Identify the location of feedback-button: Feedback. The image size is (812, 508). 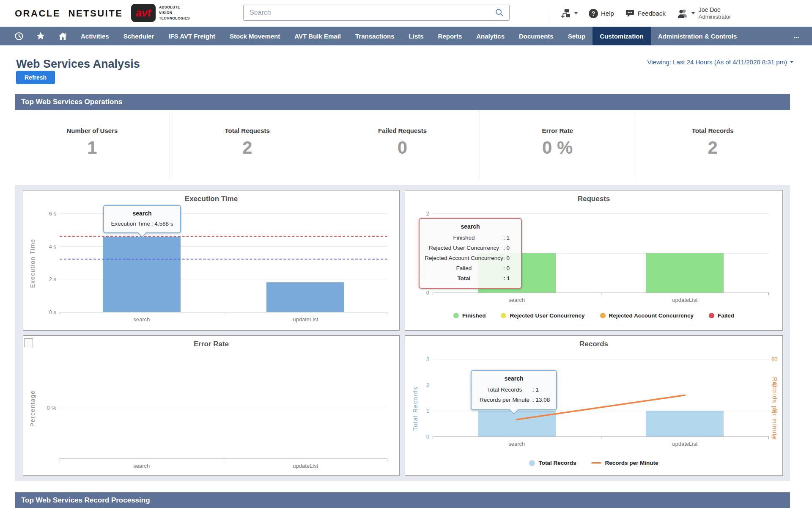
(645, 14).